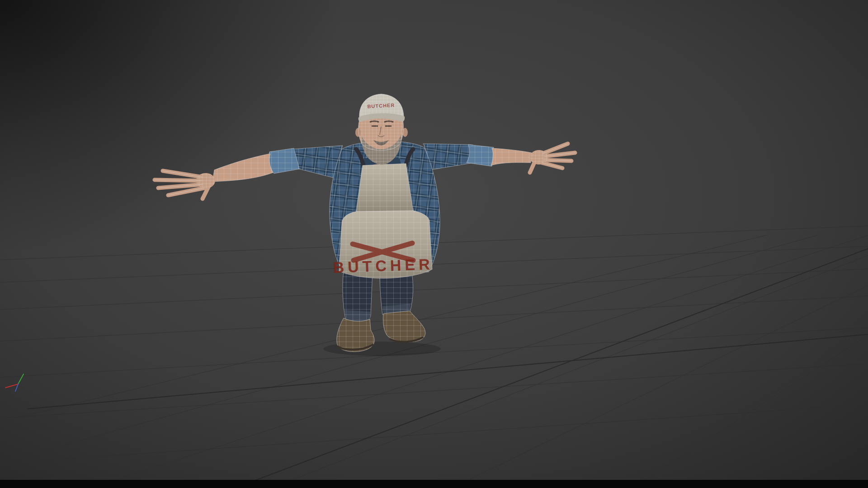 This screenshot has height=488, width=868. What do you see at coordinates (385, 188) in the screenshot?
I see `wireframe-overlay` at bounding box center [385, 188].